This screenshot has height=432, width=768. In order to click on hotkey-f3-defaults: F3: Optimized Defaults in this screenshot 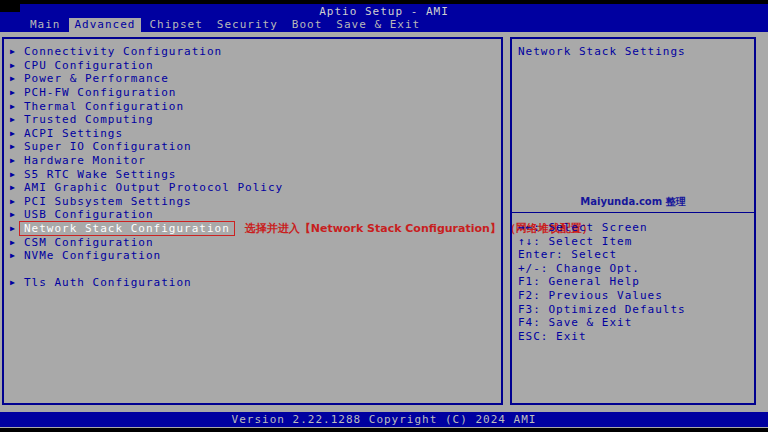, I will do `click(602, 310)`.